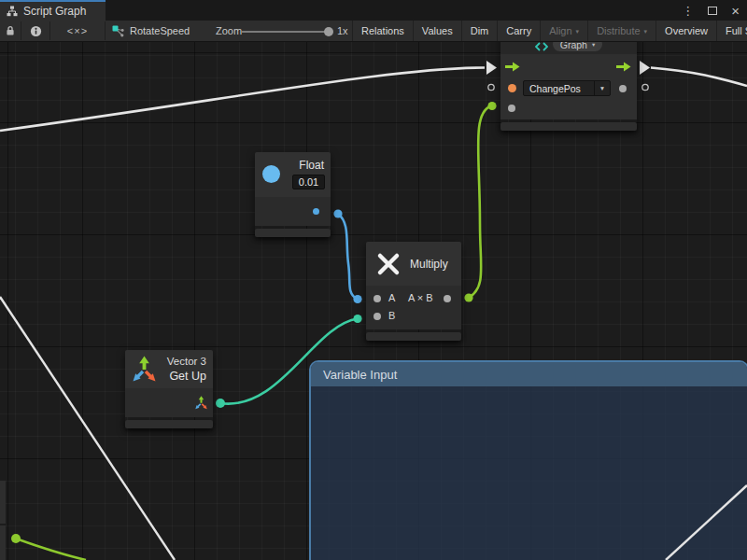 The width and height of the screenshot is (747, 560). What do you see at coordinates (383, 31) in the screenshot?
I see `relations-button: Relations` at bounding box center [383, 31].